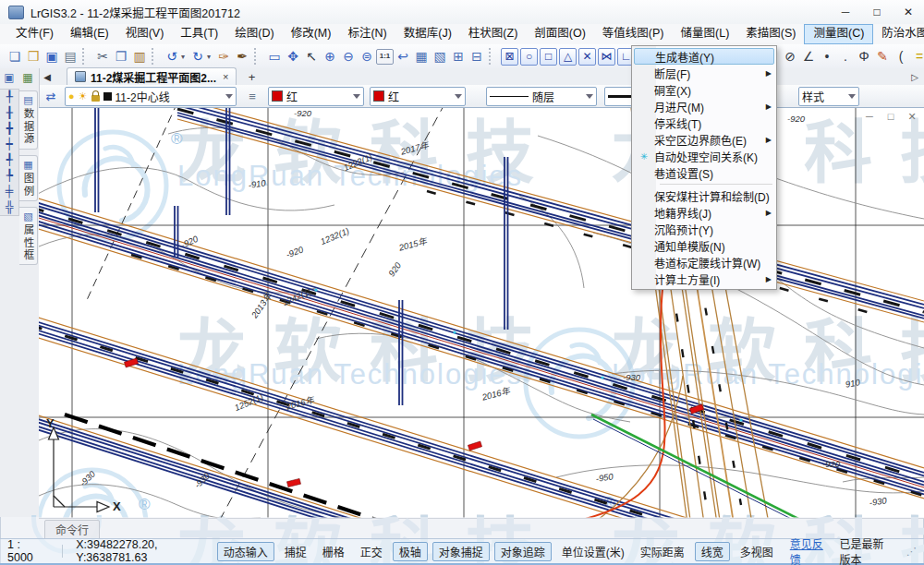 This screenshot has width=924, height=565. Describe the element at coordinates (704, 123) in the screenshot. I see `menu-item-stop-mining-line: 停采线(T)` at that location.